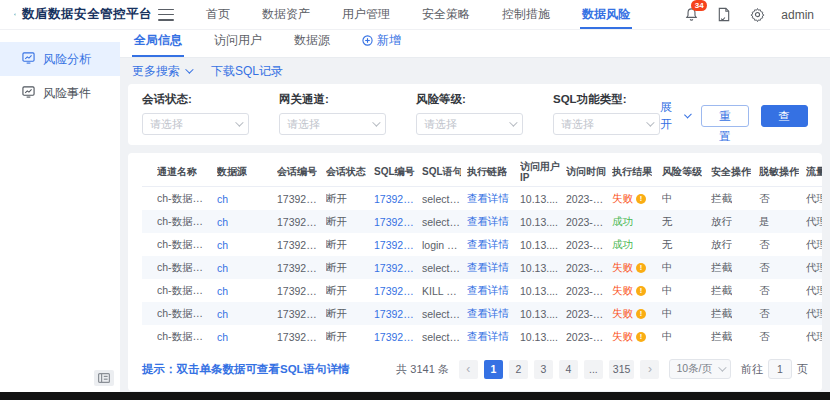  Describe the element at coordinates (594, 370) in the screenshot. I see `pagination-ellipsis: ...` at that location.